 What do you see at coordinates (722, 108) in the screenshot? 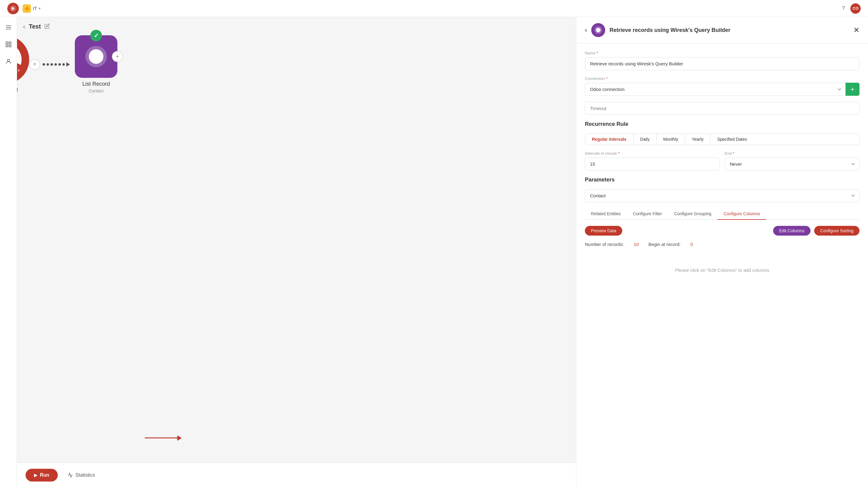
I see `timeout-field-group` at bounding box center [722, 108].